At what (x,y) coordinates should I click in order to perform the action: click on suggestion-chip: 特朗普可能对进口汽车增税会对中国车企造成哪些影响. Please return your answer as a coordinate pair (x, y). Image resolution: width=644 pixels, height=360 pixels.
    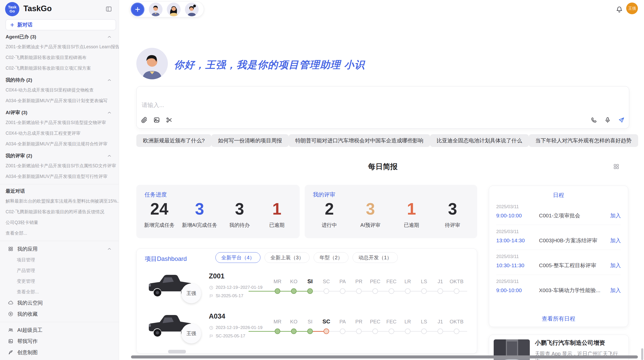
    Looking at the image, I should click on (359, 141).